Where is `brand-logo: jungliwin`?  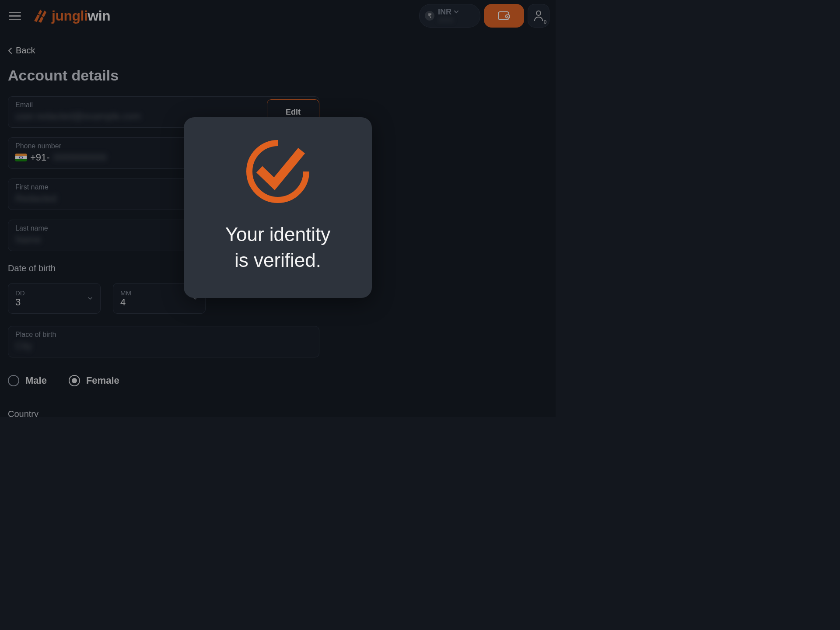
brand-logo: jungliwin is located at coordinates (71, 16).